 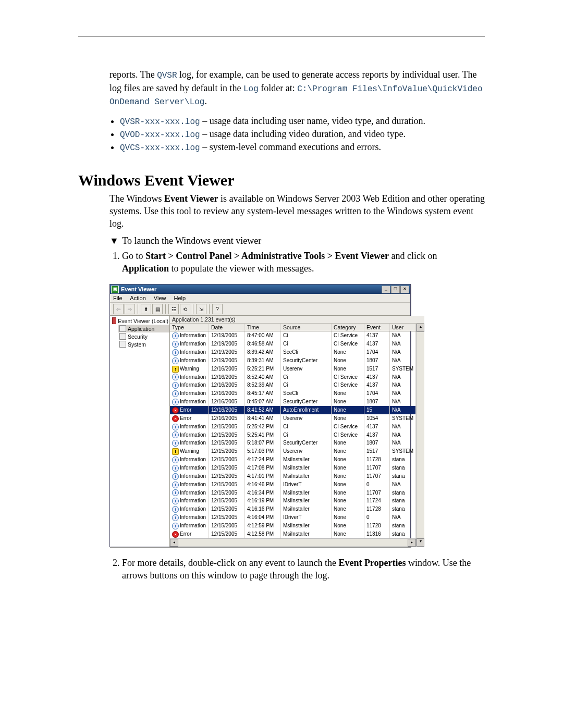 What do you see at coordinates (217, 309) in the screenshot?
I see `help-button: ?` at bounding box center [217, 309].